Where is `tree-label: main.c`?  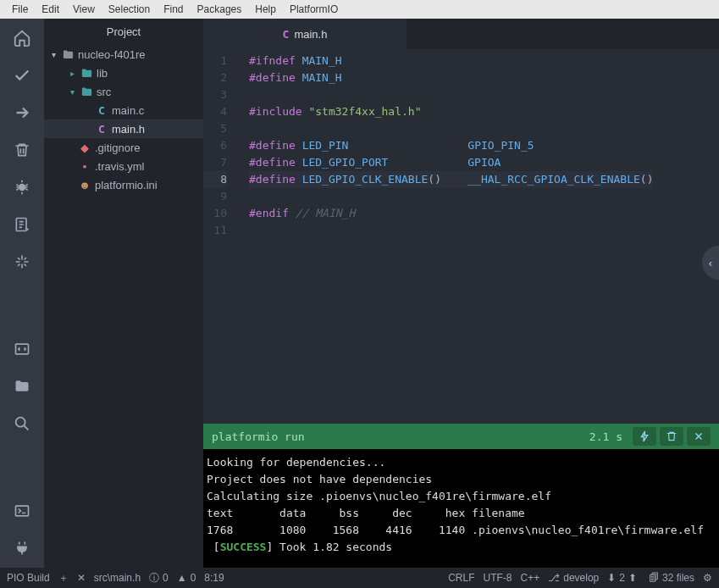
tree-label: main.c is located at coordinates (128, 110).